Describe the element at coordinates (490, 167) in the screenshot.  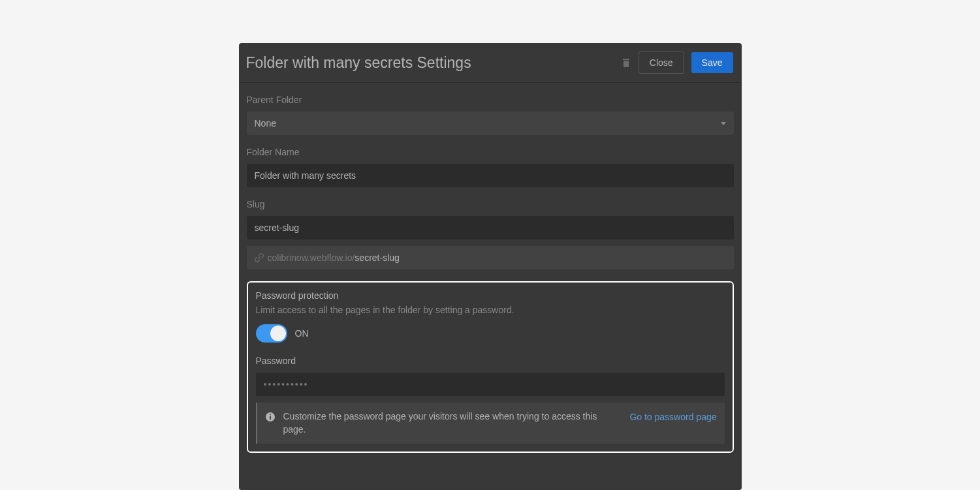
I see `folder-name-group: Folder Name` at that location.